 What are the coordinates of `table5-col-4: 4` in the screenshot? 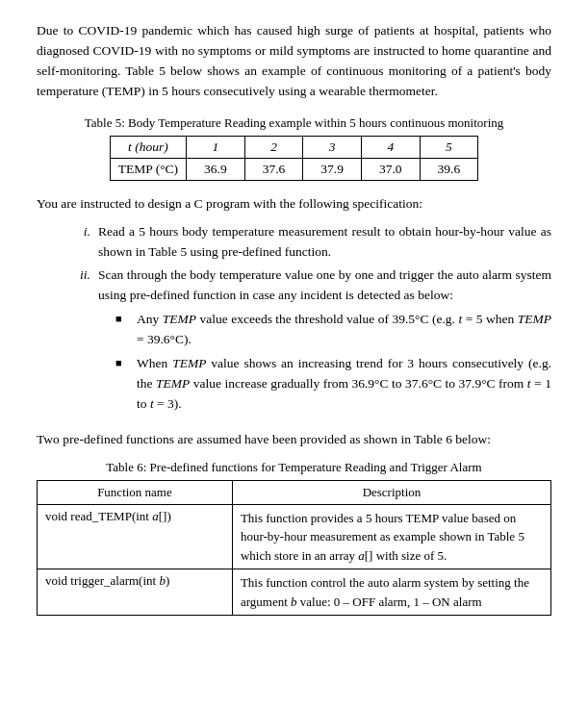 It's located at (391, 146).